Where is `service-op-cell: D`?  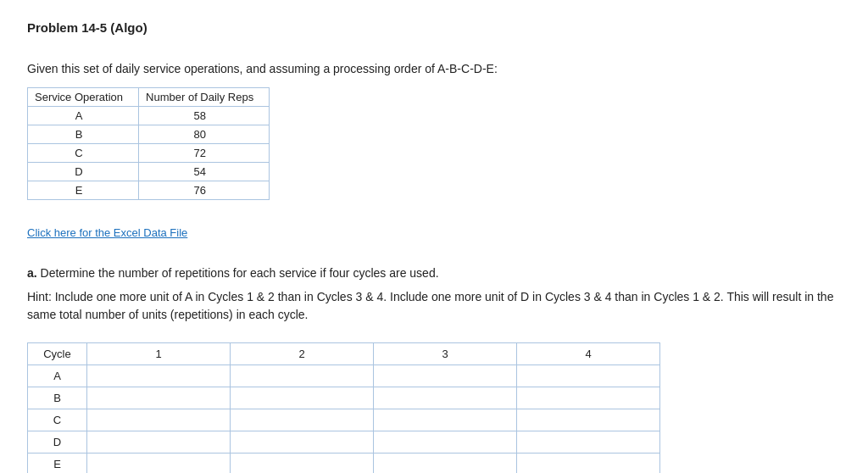
service-op-cell: D is located at coordinates (83, 172).